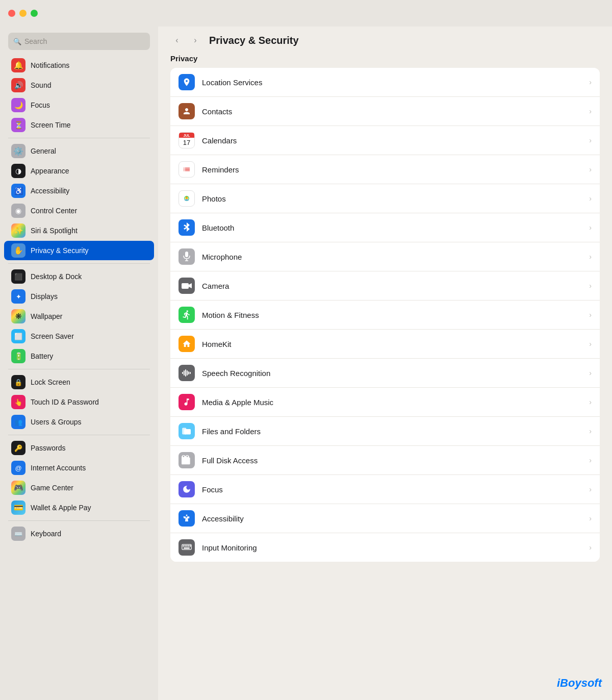 The height and width of the screenshot is (700, 612). What do you see at coordinates (79, 356) in the screenshot?
I see `sidebar-item-battery: 🔋 Battery` at bounding box center [79, 356].